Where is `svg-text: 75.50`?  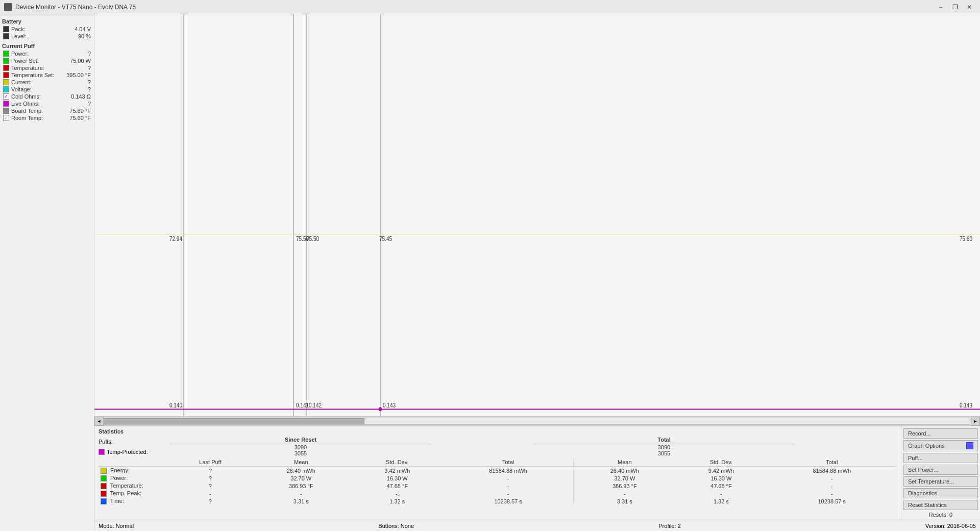
svg-text: 75.50 is located at coordinates (312, 238).